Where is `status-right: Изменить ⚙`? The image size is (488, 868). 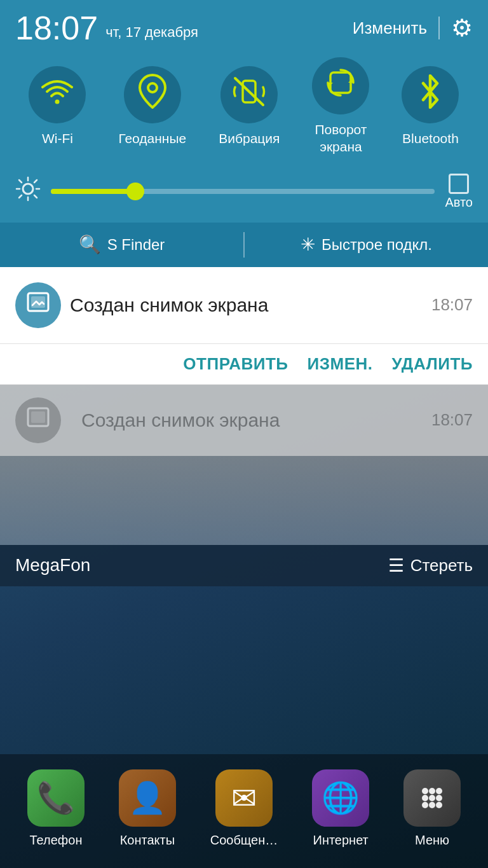 status-right: Изменить ⚙ is located at coordinates (413, 28).